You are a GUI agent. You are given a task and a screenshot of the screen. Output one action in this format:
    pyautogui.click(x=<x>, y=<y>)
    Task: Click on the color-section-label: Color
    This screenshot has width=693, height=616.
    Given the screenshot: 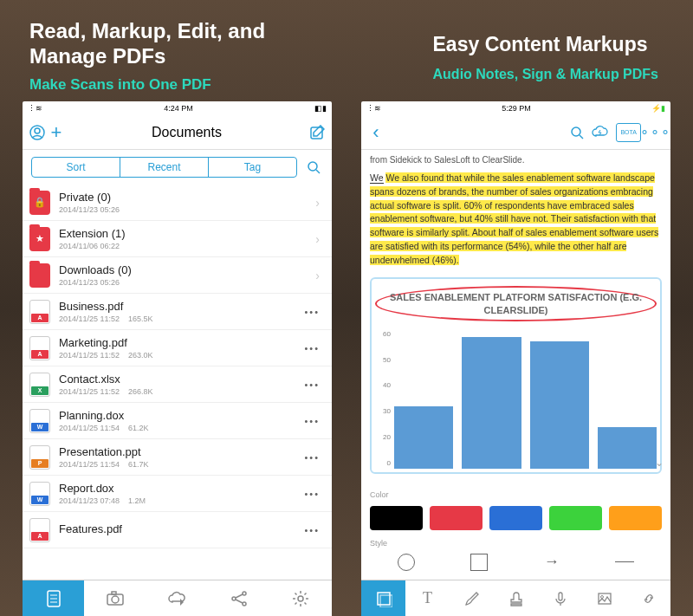 What is the action you would take?
    pyautogui.click(x=516, y=494)
    